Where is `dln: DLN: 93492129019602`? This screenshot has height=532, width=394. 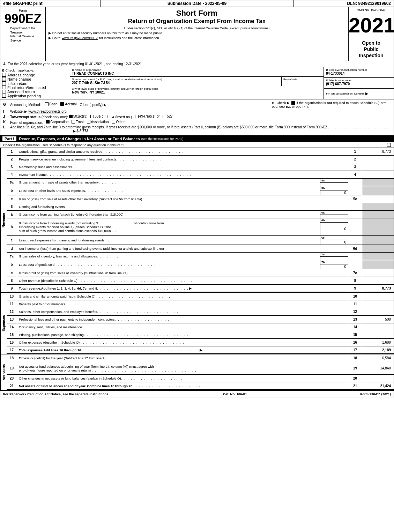
dln: DLN: 93492129019602 is located at coordinates (344, 3).